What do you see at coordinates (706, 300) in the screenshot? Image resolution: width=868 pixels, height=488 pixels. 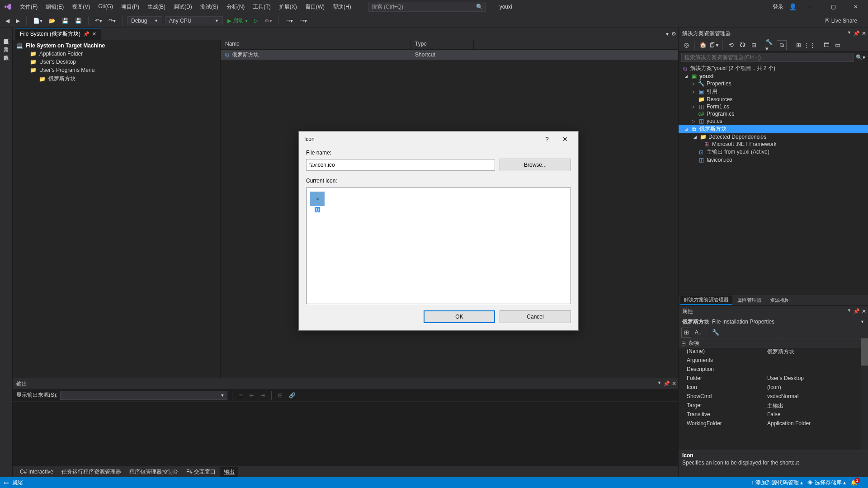 I see `panel-tab: 解决方案资源管理器` at bounding box center [706, 300].